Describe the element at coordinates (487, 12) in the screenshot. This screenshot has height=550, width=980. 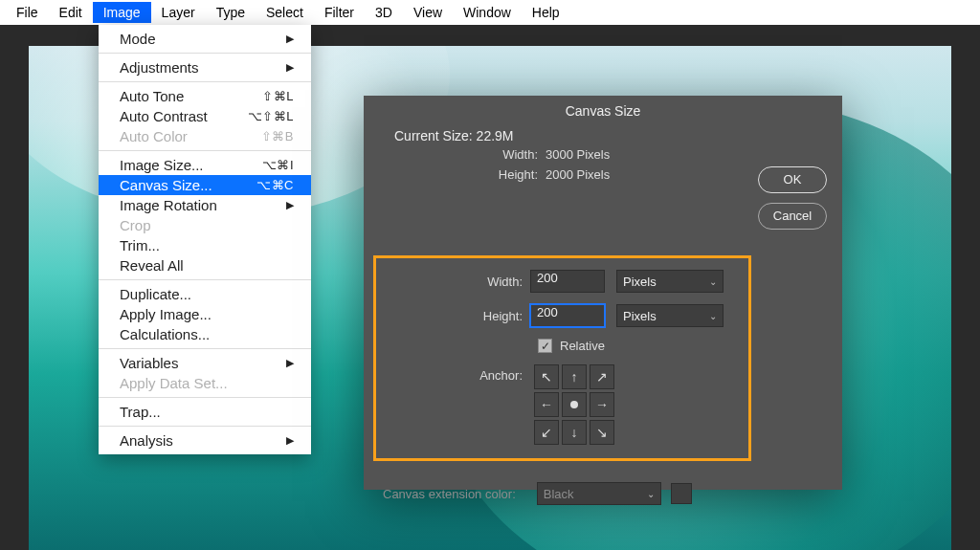
I see `menu-window: Window` at that location.